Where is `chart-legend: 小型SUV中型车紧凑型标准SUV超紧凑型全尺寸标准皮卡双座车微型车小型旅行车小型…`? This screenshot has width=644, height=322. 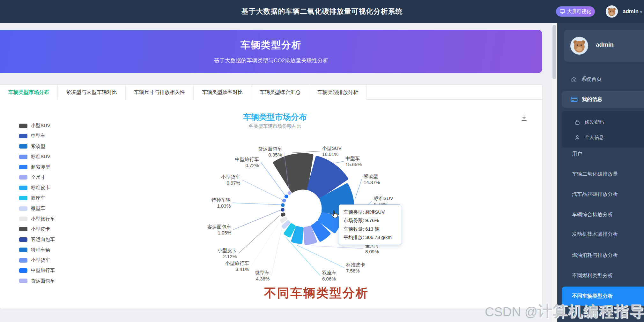
chart-legend: 小型SUV中型车紧凑型标准SUV超紧凑型全尺寸标准皮卡双座车微型车小型旅行车小型… is located at coordinates (37, 205).